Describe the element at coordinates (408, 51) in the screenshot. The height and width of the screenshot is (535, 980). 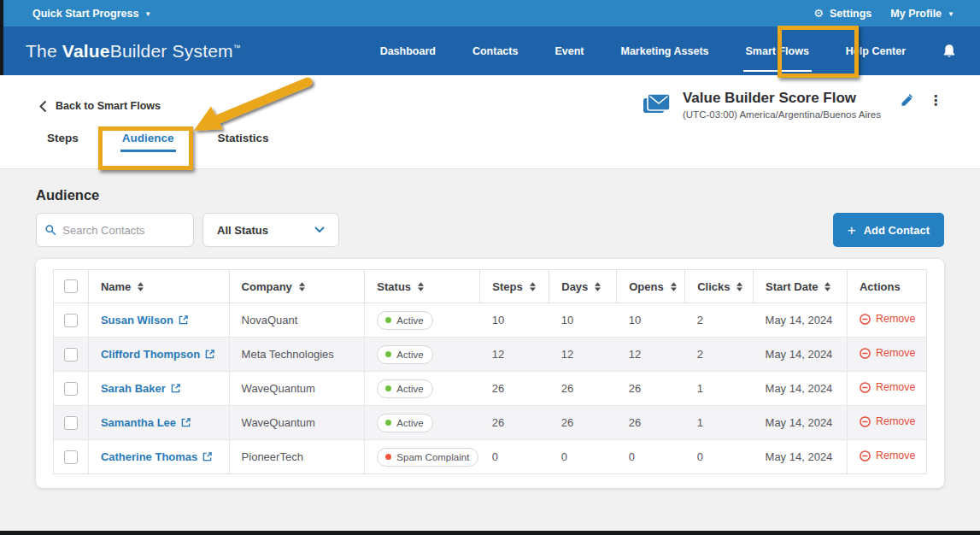
I see `nav-item-dashboard: Dashboard` at that location.